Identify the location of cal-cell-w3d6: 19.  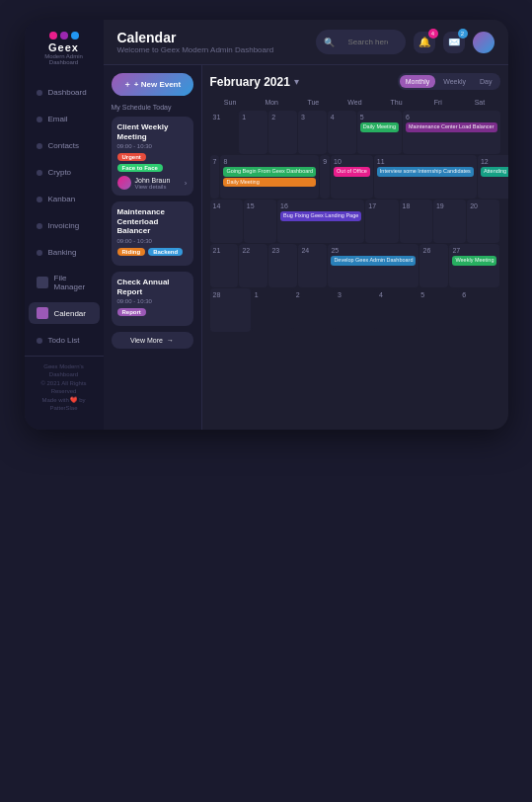
(450, 221).